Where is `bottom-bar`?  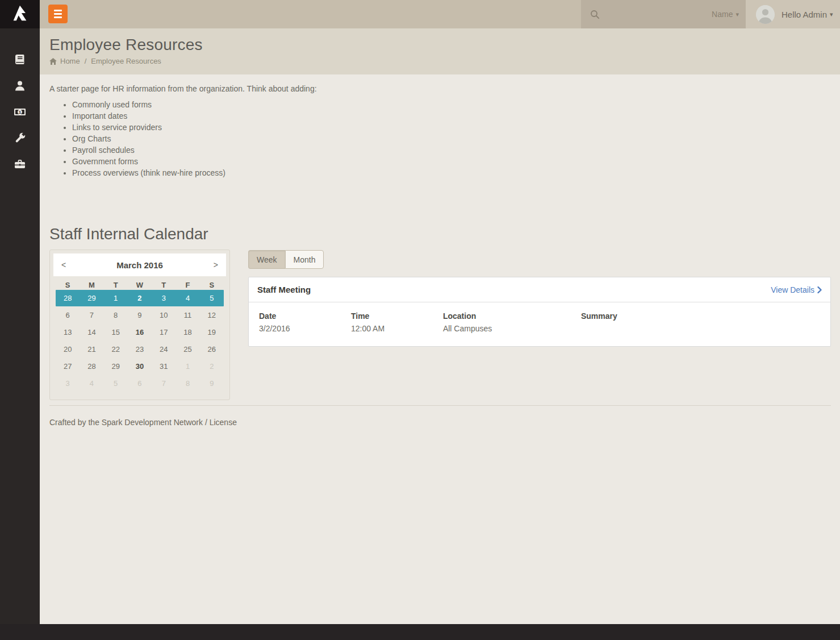 bottom-bar is located at coordinates (420, 632).